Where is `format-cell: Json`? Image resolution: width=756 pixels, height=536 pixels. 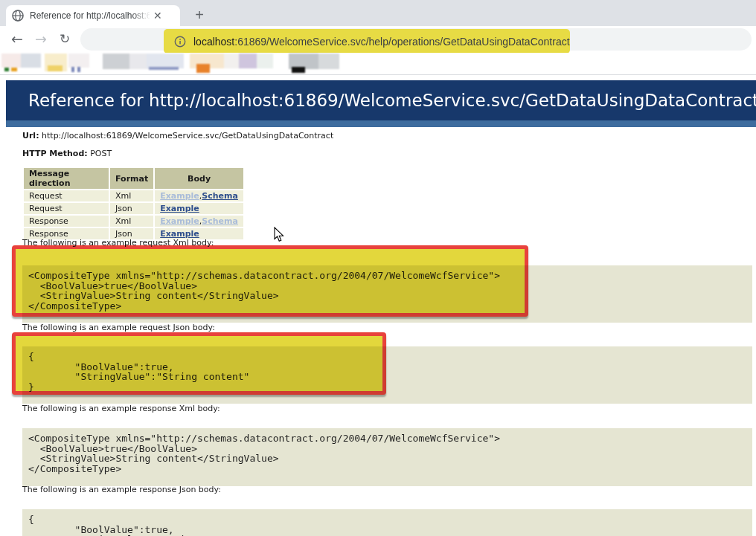 format-cell: Json is located at coordinates (132, 208).